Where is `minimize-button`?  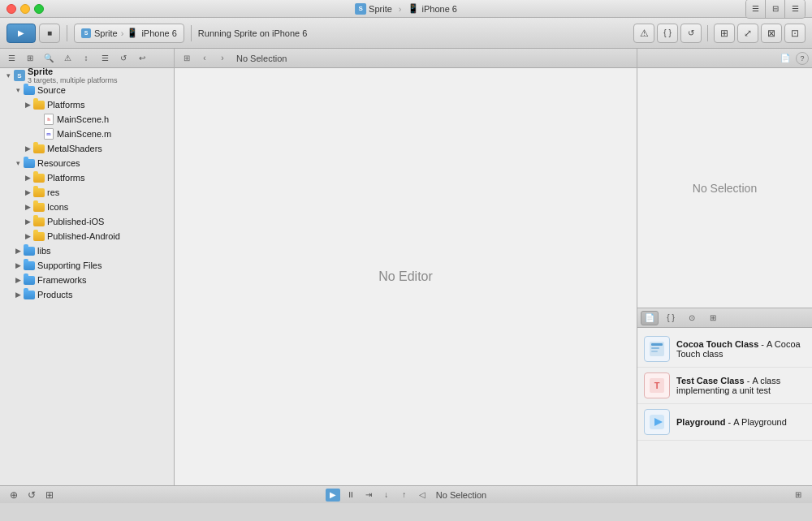 minimize-button is located at coordinates (25, 9).